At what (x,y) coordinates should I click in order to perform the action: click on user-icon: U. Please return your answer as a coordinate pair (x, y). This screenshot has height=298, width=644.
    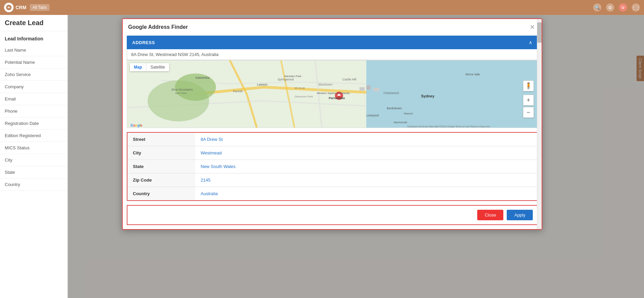
    Looking at the image, I should click on (623, 7).